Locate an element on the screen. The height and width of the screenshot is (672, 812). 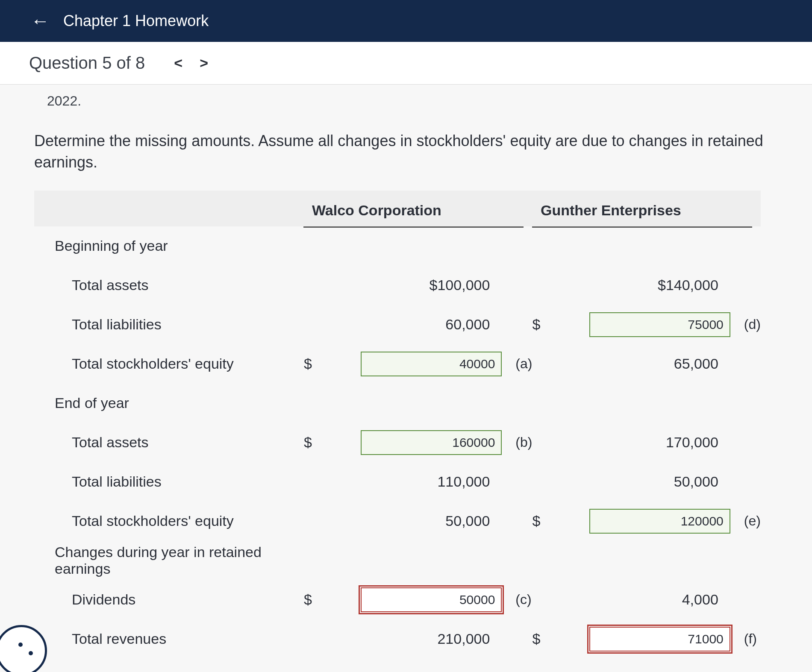
answer-letter: (e) is located at coordinates (750, 521).